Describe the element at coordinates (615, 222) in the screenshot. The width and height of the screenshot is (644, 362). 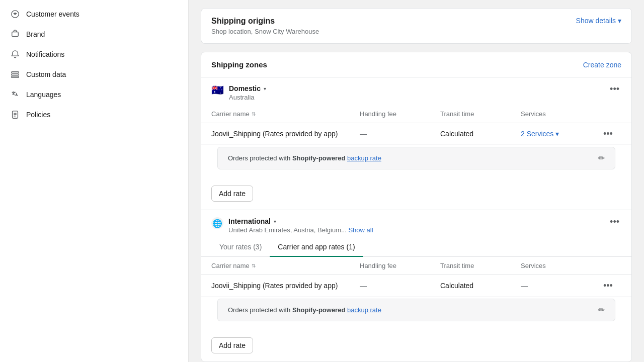
I see `international-more-button: •••` at that location.